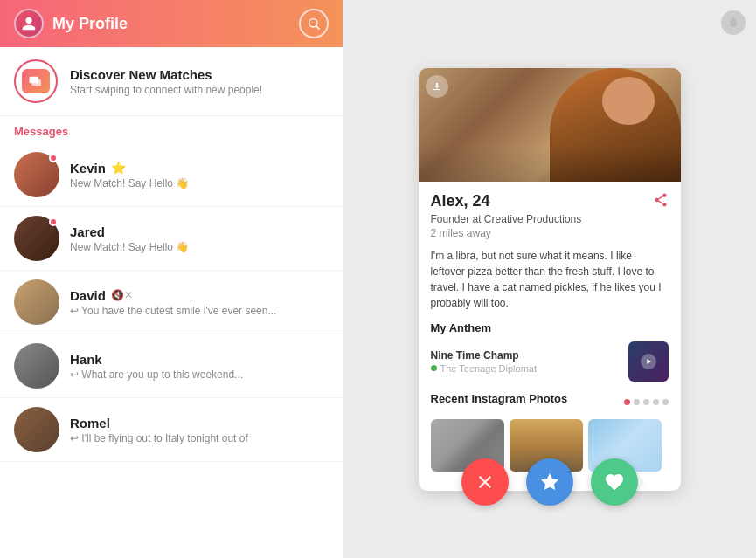  What do you see at coordinates (489, 369) in the screenshot?
I see `artist-name: The Teenage Diplomat` at bounding box center [489, 369].